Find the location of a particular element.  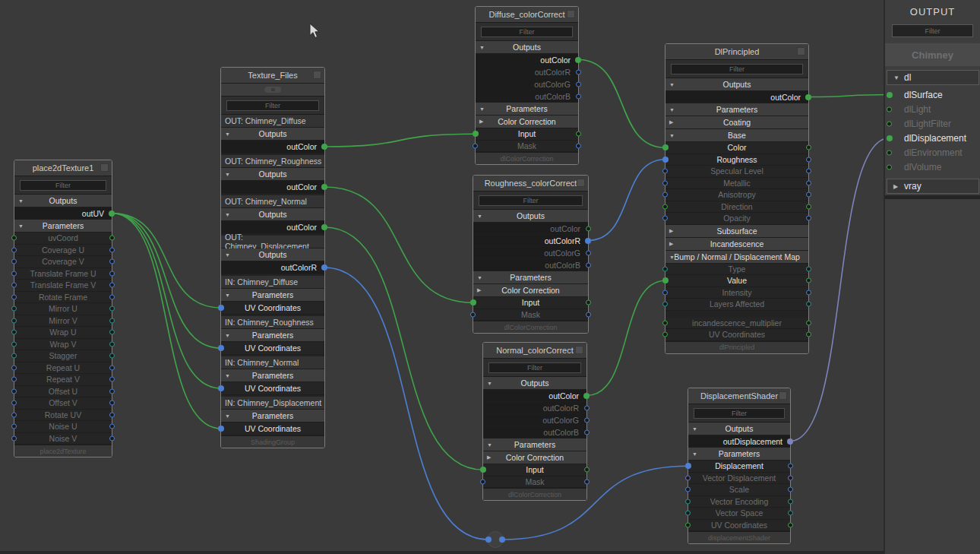

node-normCC: Normal_colorCorrectFilter▼OutputsoutColo… is located at coordinates (535, 421).